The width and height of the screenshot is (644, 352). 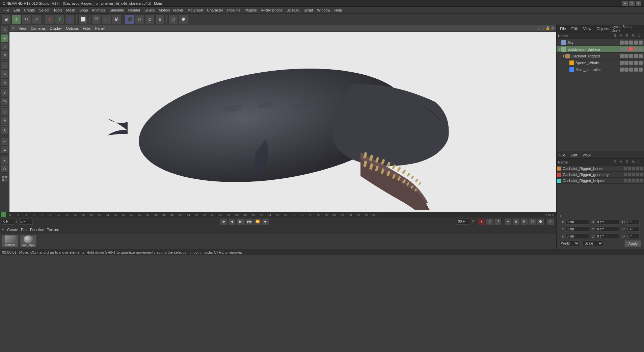 What do you see at coordinates (241, 222) in the screenshot?
I see `play-button: ▶` at bounding box center [241, 222].